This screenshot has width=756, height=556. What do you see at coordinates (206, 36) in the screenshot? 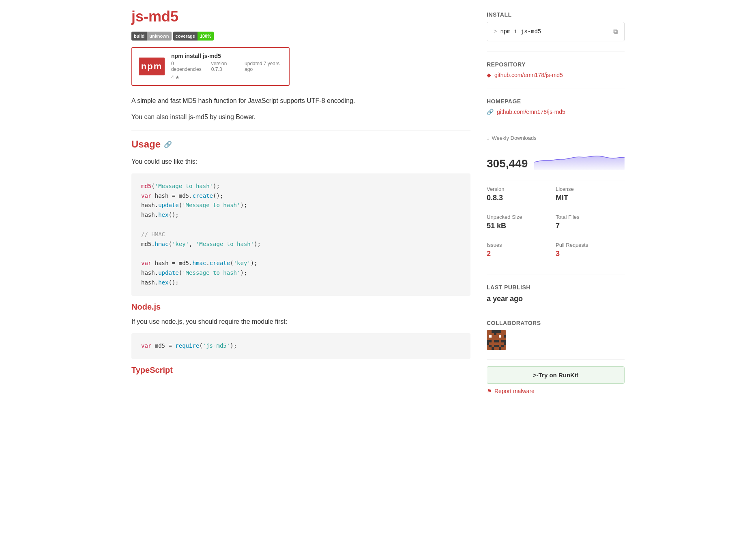
I see `coverage-badge-value: 100%` at bounding box center [206, 36].